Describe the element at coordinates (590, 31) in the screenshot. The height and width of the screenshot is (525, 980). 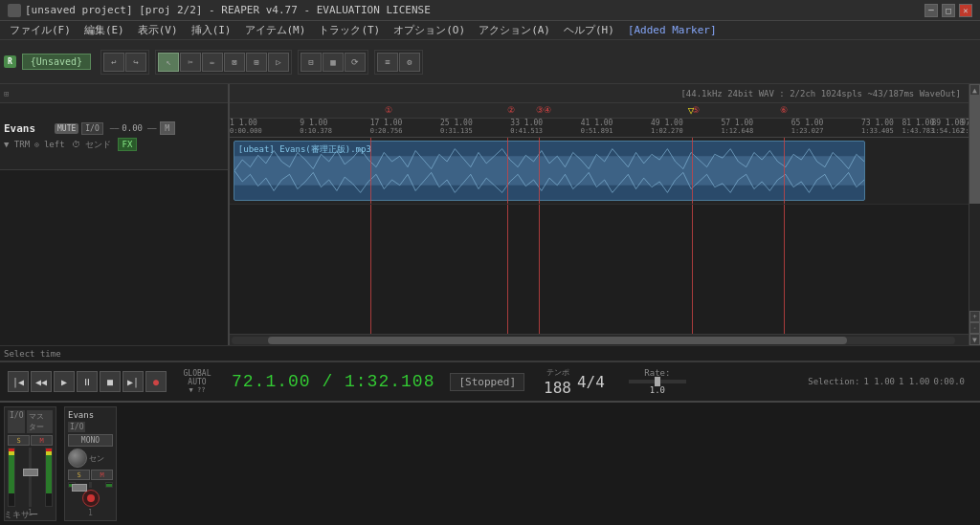
I see `menu-help: ヘルプ(H)` at that location.